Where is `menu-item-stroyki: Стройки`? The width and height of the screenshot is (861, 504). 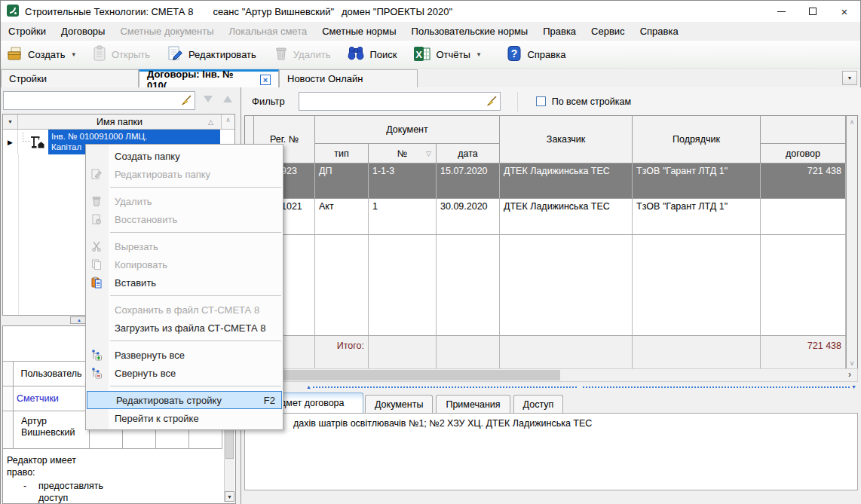 menu-item-stroyki: Стройки is located at coordinates (27, 32).